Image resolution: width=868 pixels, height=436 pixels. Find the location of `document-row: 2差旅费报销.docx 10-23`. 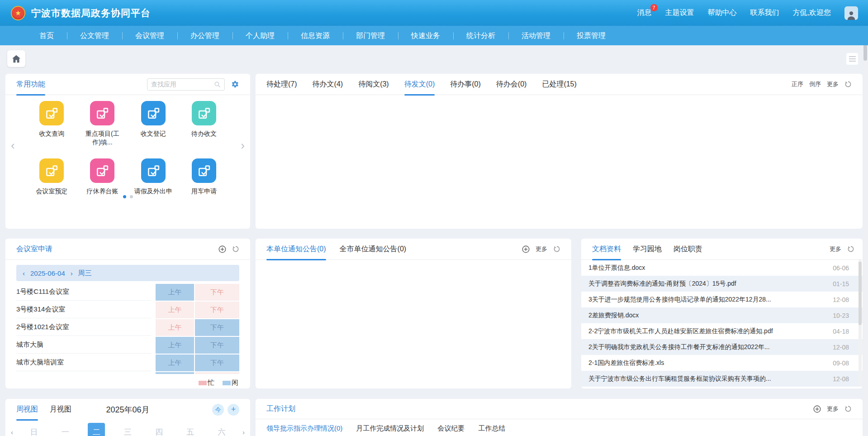

document-row: 2差旅费报销.docx 10-23 is located at coordinates (722, 315).